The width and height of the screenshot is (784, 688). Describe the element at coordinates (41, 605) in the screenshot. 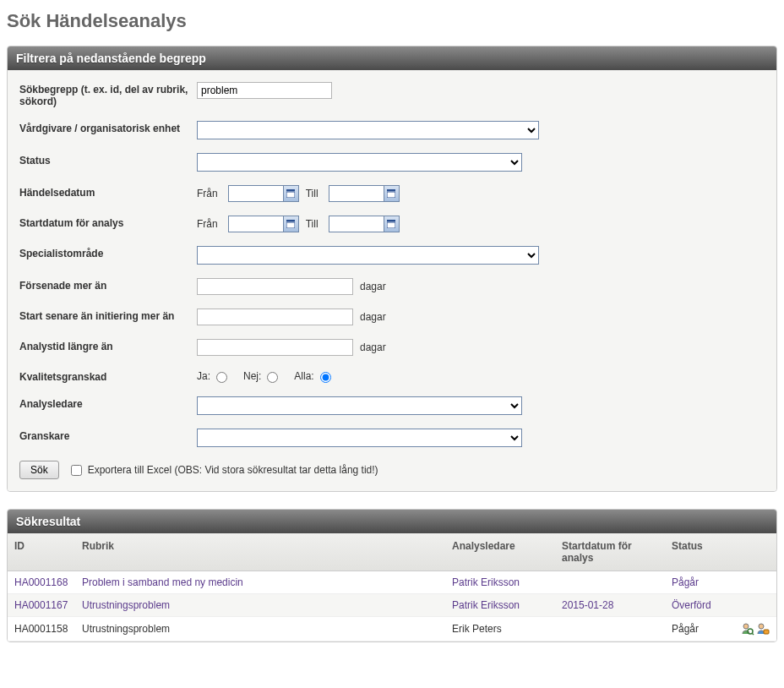

I see `row-id: HA0001167` at that location.